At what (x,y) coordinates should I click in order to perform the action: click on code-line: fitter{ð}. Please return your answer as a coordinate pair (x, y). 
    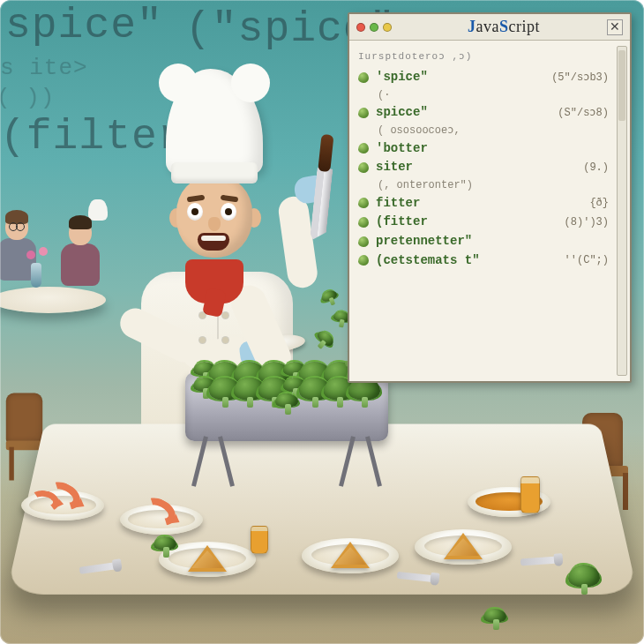
    Looking at the image, I should click on (491, 204).